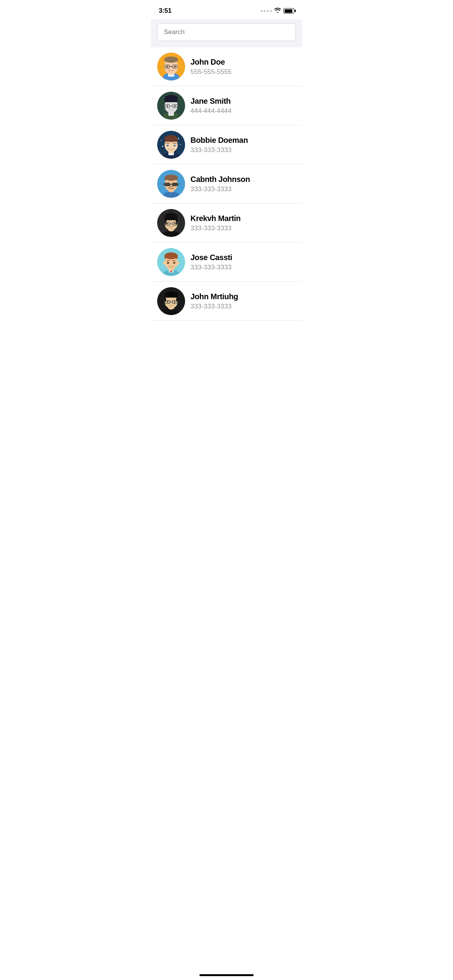 This screenshot has height=980, width=453. What do you see at coordinates (226, 184) in the screenshot?
I see `list-item: Cabnth Johnson 333-333-3333` at bounding box center [226, 184].